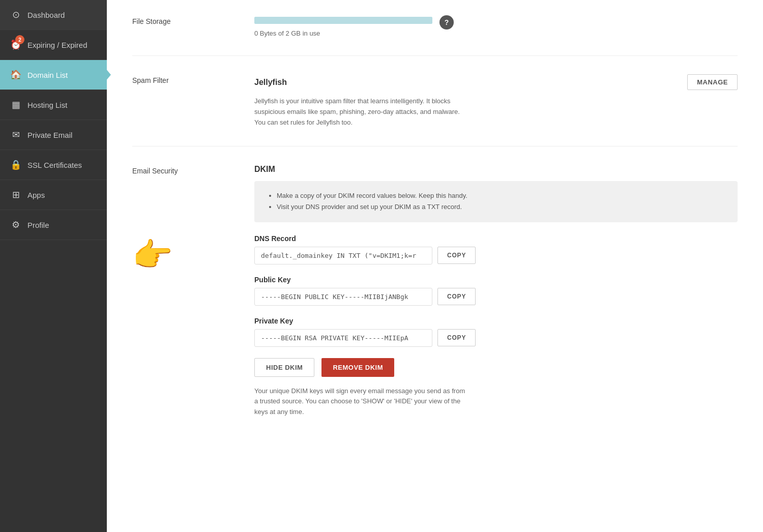 The width and height of the screenshot is (763, 532). Describe the element at coordinates (496, 239) in the screenshot. I see `dns-record-label: DNS Record` at that location.